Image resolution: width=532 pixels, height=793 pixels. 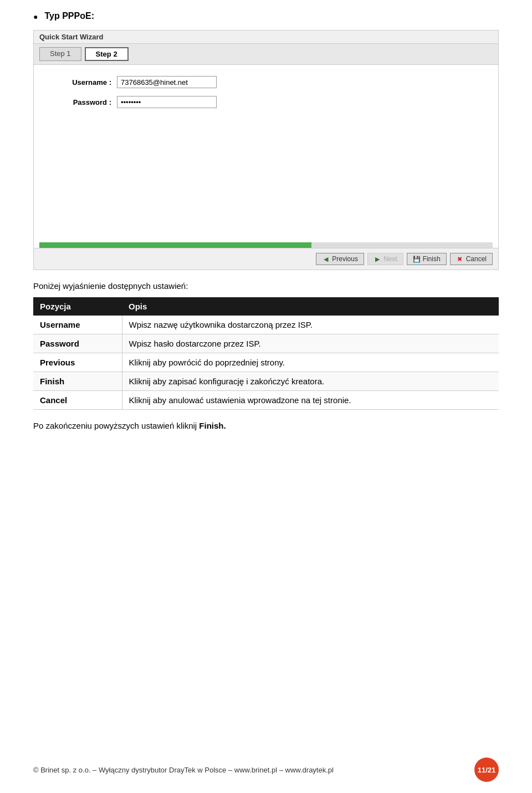 I want to click on username-input, so click(x=167, y=82).